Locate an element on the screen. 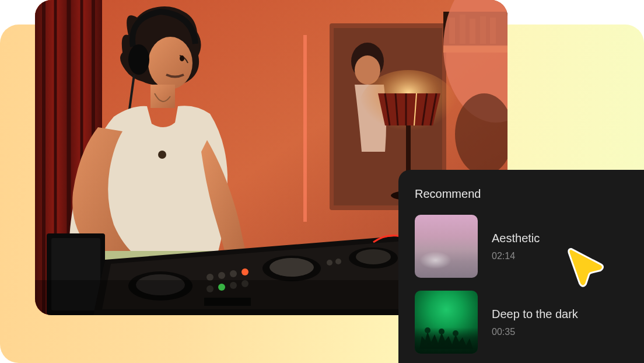  track-item: Aesthetic 02:14 is located at coordinates (522, 246).